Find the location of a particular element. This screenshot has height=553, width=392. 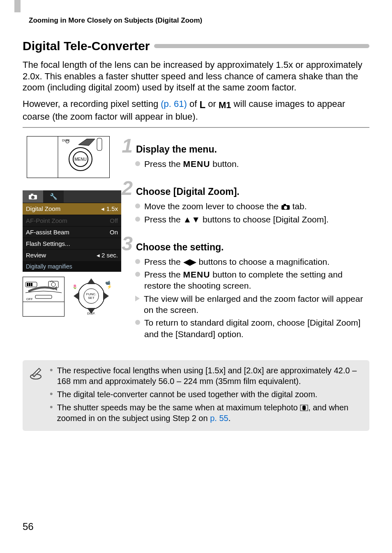

svg-text: FUNC. is located at coordinates (91, 294).